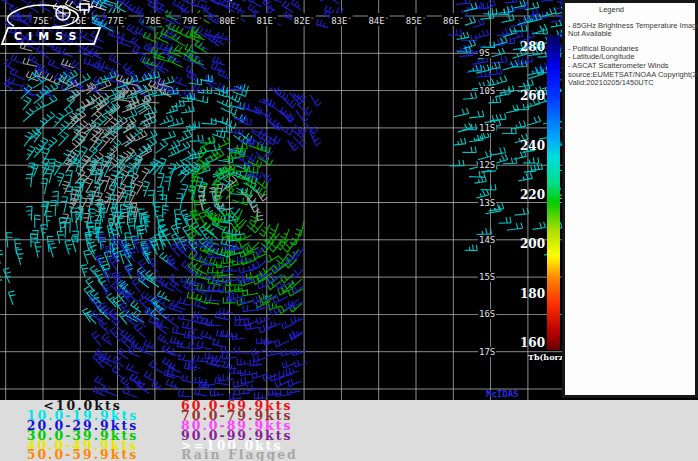 The image size is (698, 461). I want to click on longitude-tick-label: 84E-, so click(378, 20).